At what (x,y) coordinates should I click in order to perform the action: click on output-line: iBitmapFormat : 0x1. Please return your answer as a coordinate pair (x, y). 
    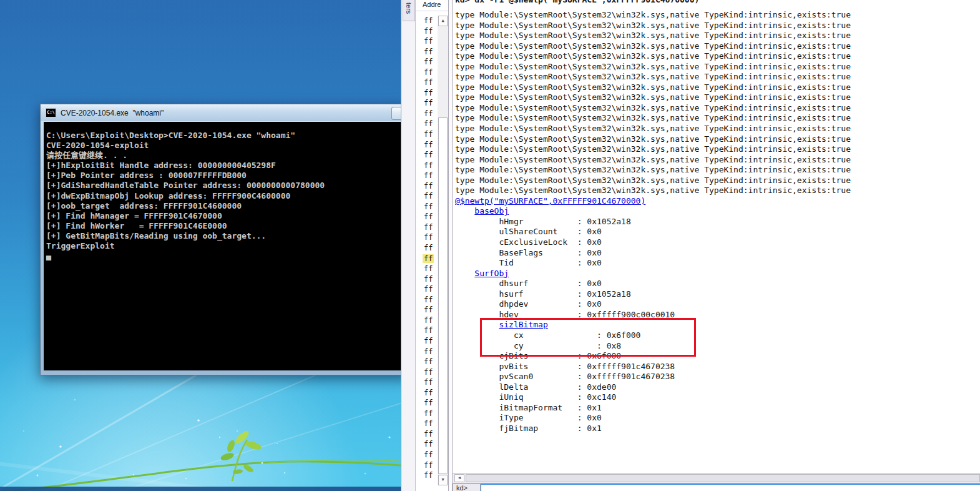
    Looking at the image, I should click on (718, 409).